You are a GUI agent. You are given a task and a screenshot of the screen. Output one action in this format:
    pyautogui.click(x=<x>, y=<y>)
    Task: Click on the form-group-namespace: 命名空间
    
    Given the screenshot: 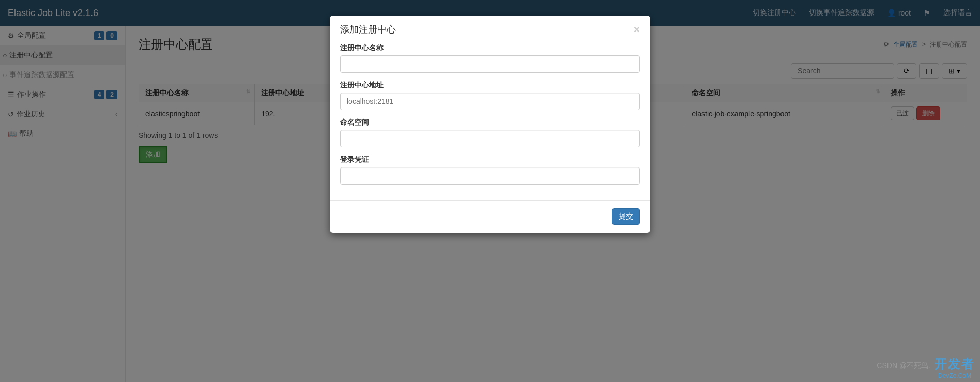 What is the action you would take?
    pyautogui.click(x=490, y=132)
    